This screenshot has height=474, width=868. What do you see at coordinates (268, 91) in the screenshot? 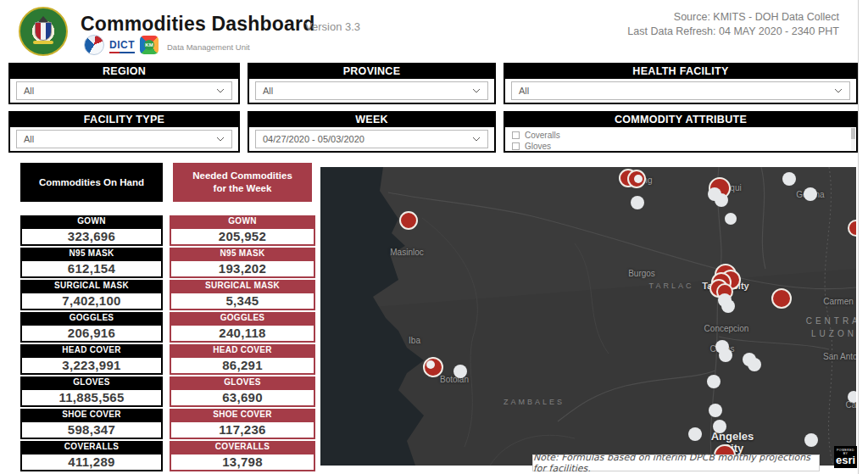
I see `province-dropdown-value: All` at bounding box center [268, 91].